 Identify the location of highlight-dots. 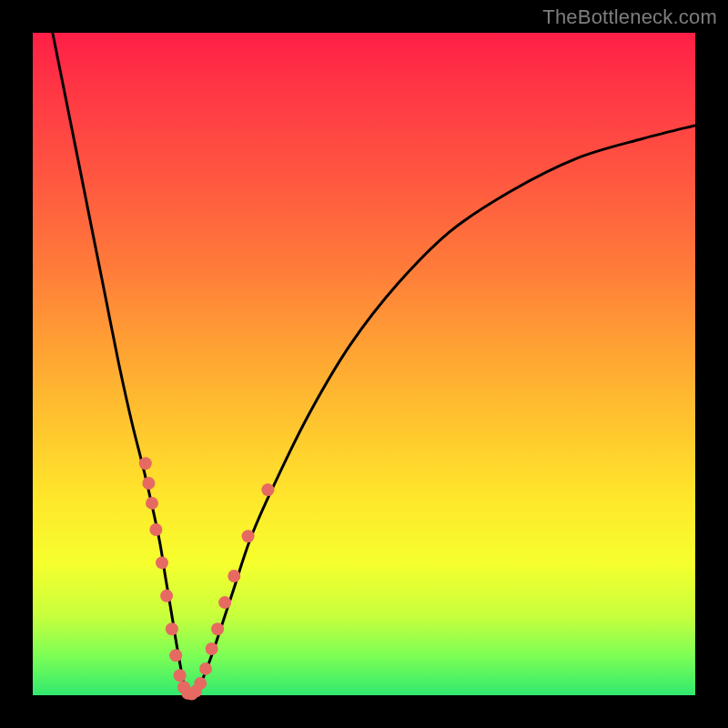
(207, 579).